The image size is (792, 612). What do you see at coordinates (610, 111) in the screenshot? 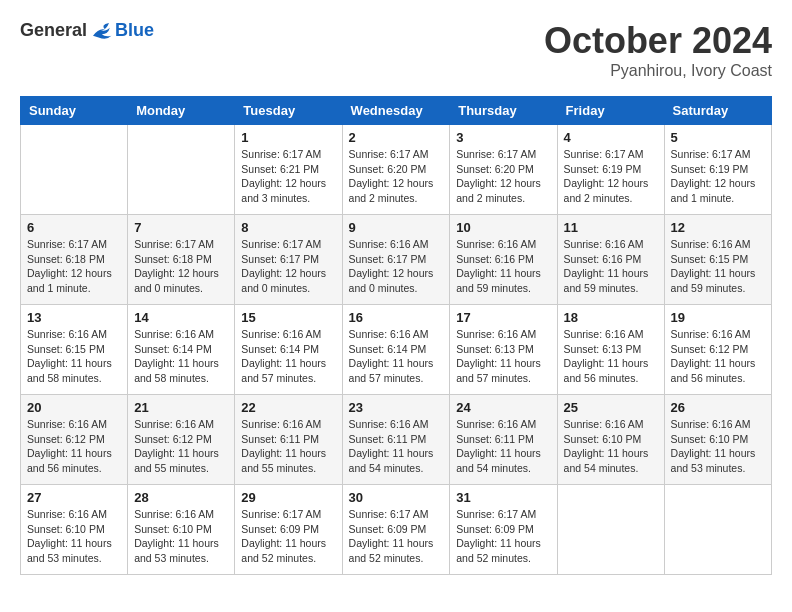
I see `column-header-friday: Friday` at bounding box center [610, 111].